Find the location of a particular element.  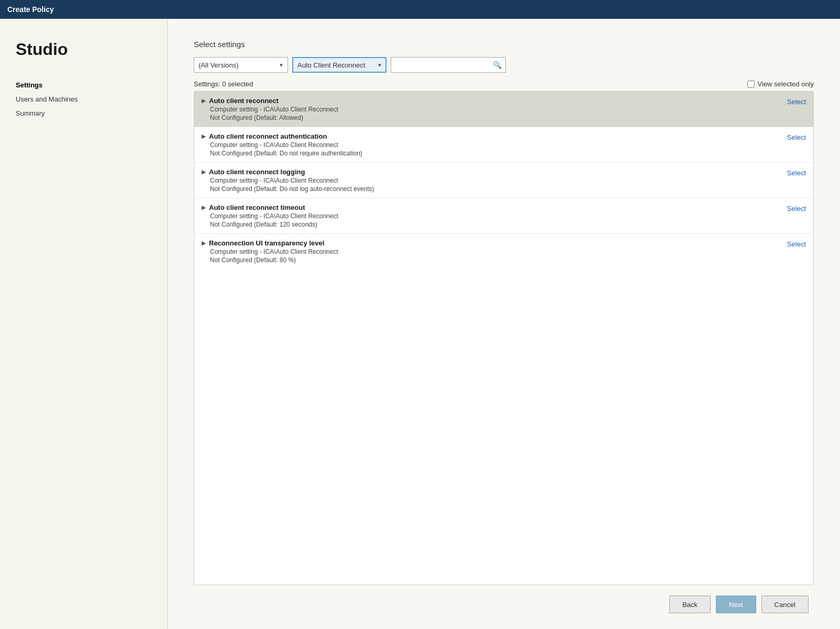

setting-name-text: Auto client reconnect authentication is located at coordinates (268, 136).